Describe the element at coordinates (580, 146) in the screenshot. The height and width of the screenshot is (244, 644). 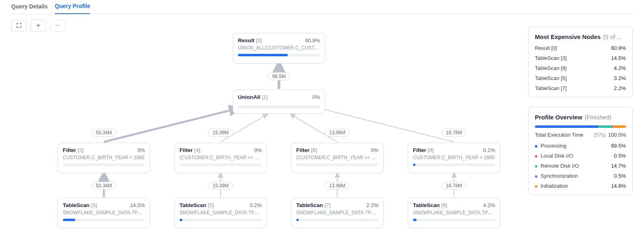
I see `overview-row: Processing69.5%` at that location.